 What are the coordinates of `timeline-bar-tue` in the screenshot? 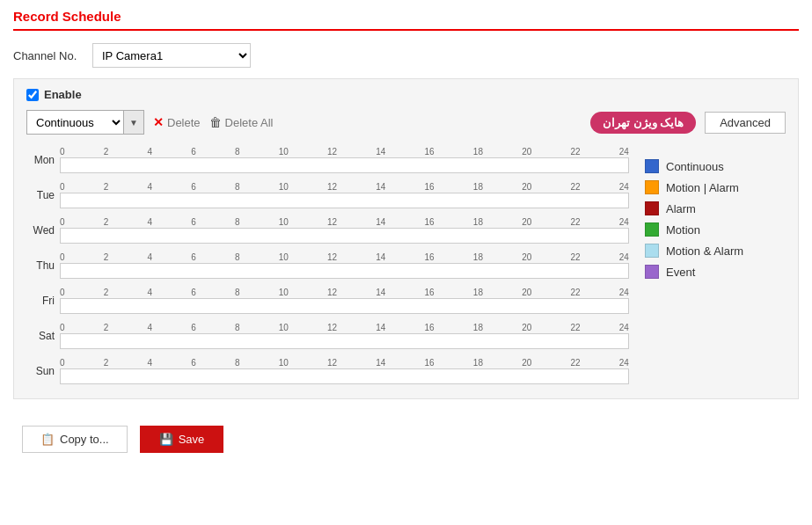 It's located at (345, 201).